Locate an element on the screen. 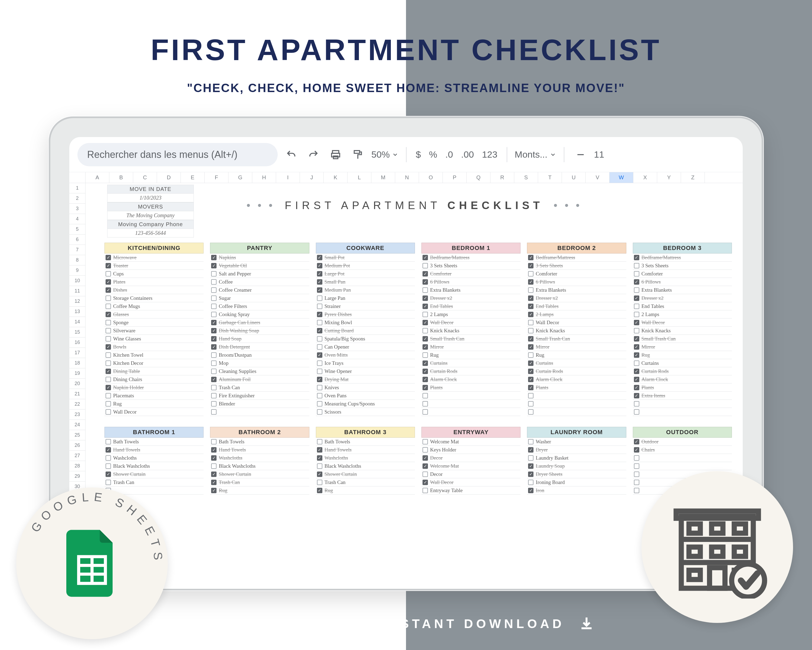 The width and height of the screenshot is (812, 650). checklist-item: ✓Garbage Can Liners is located at coordinates (260, 323).